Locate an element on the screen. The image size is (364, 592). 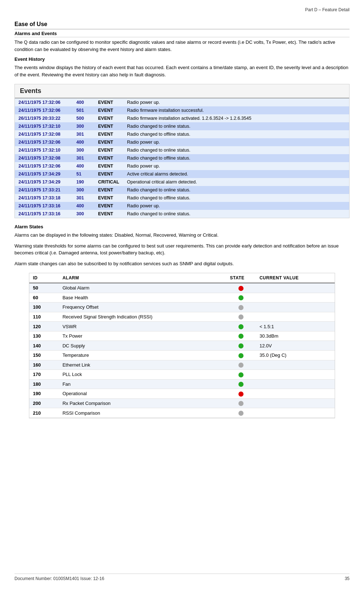
alarm-table-header: ALARM is located at coordinates (143, 278).